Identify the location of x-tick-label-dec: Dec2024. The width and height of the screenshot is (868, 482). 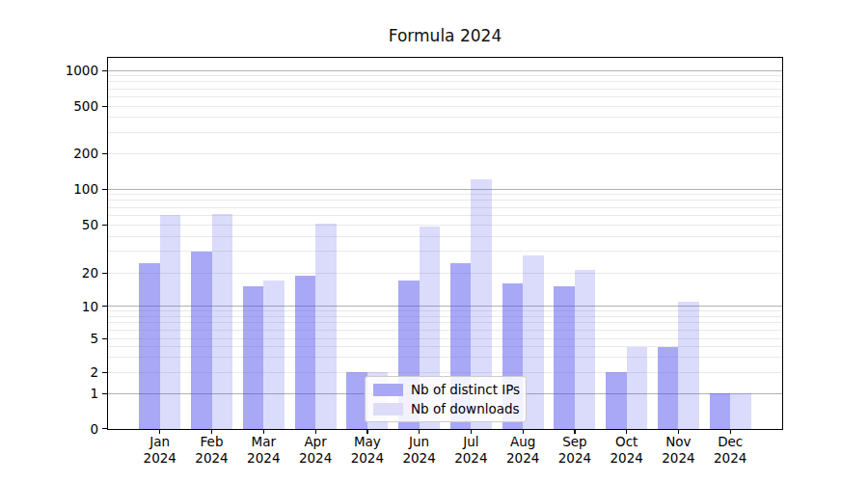
(730, 450).